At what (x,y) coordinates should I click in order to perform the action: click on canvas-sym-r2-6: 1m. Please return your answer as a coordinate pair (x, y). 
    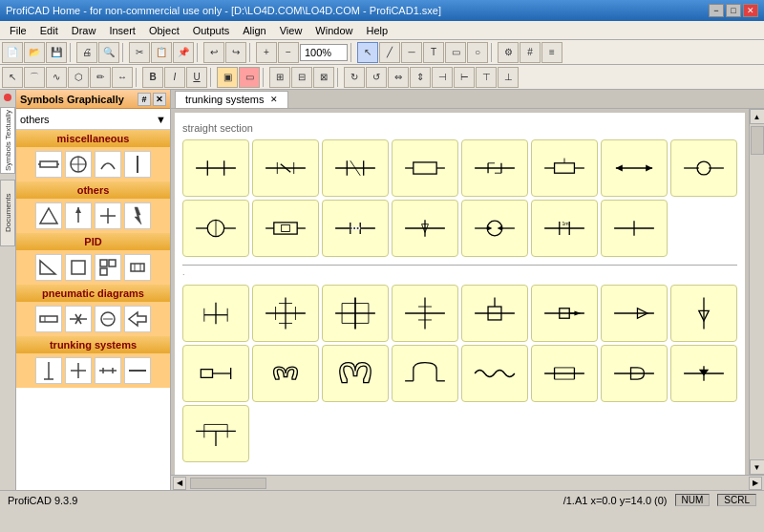
    Looking at the image, I should click on (564, 228).